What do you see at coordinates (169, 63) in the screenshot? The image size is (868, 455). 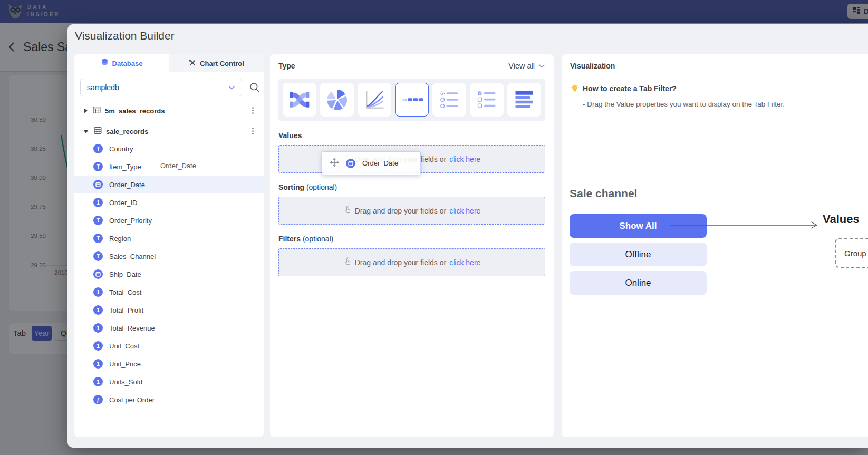 I see `left-panel-tabs: Database Chart Control` at bounding box center [169, 63].